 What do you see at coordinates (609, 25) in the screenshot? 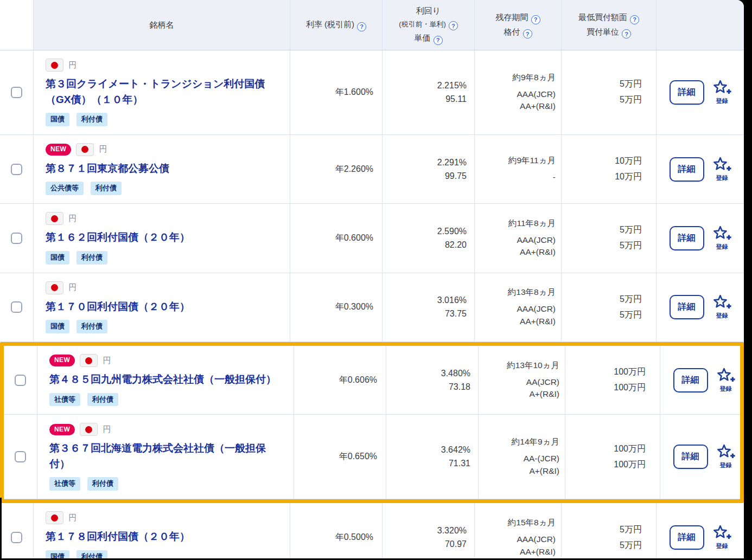
I see `header-min: 最低買付額面? 買付単位?` at bounding box center [609, 25].